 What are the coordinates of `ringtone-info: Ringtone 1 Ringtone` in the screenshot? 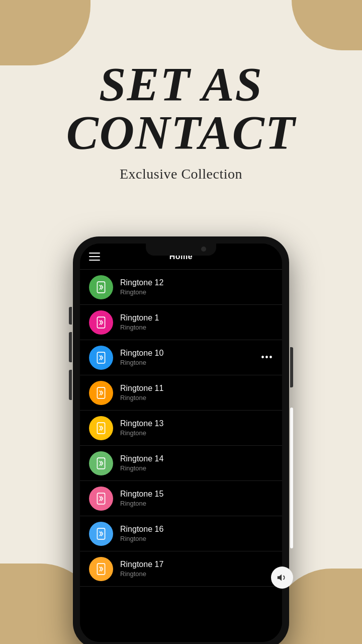 It's located at (197, 322).